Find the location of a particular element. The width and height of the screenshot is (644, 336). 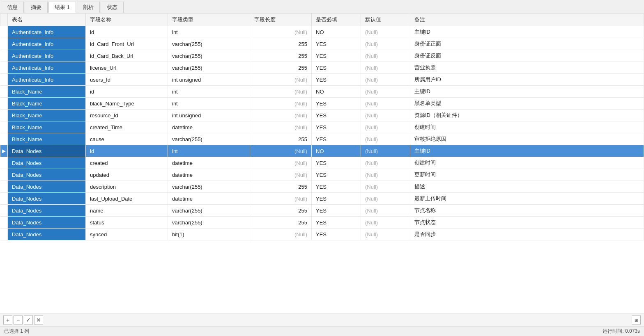

tab-result1: 结果 1 is located at coordinates (62, 7).